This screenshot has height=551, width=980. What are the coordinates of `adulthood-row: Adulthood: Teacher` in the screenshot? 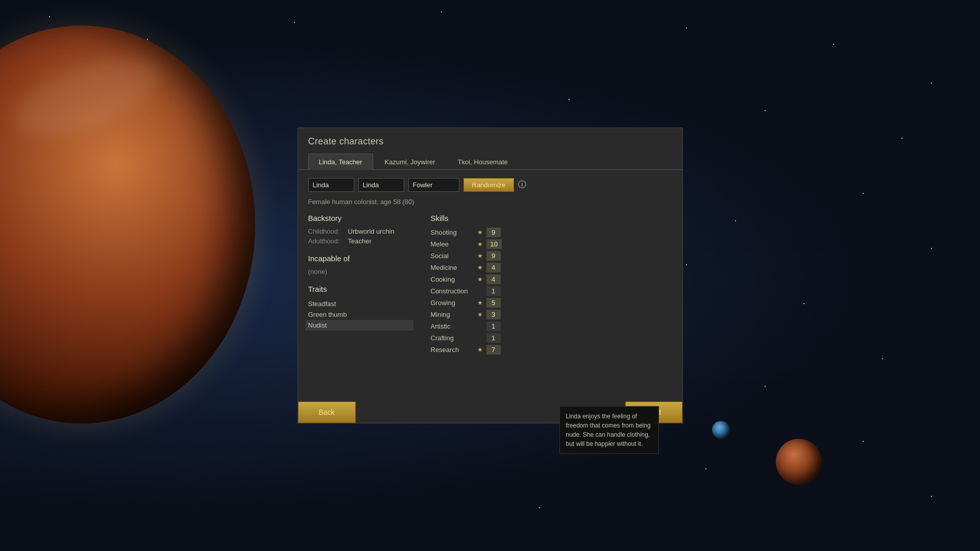 It's located at (359, 241).